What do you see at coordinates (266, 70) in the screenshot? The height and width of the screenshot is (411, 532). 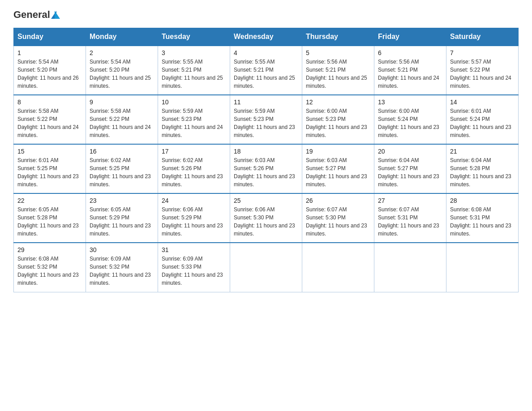 I see `calendar-day-cell: 4Sunrise: 5:55 AMSunset: 5:21 PMDaylight…` at bounding box center [266, 70].